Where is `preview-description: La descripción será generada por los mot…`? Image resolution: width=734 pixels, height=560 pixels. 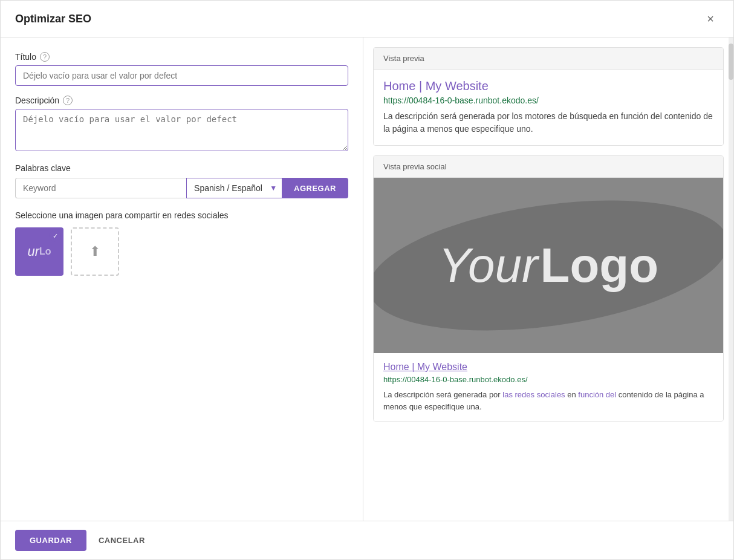 preview-description: La descripción será generada por los mot… is located at coordinates (548, 123).